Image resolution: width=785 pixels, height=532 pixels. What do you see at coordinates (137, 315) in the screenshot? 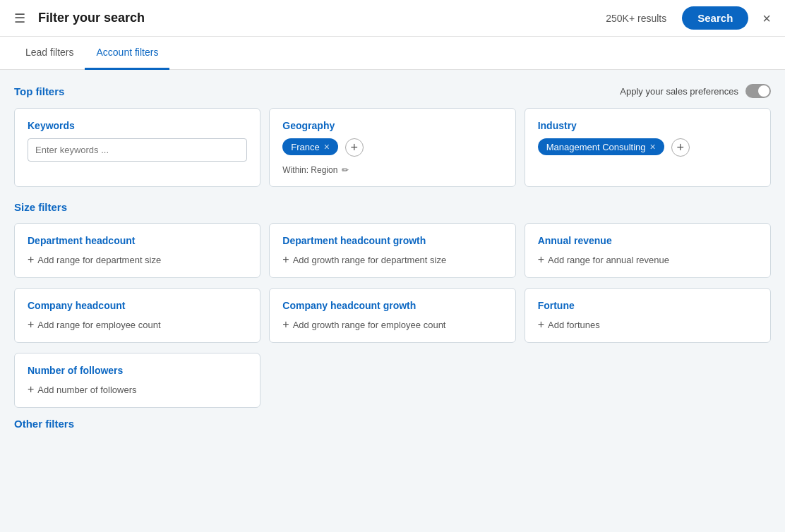
I see `card-company-headcount: Company headcount + Add range for employ…` at bounding box center [137, 315].